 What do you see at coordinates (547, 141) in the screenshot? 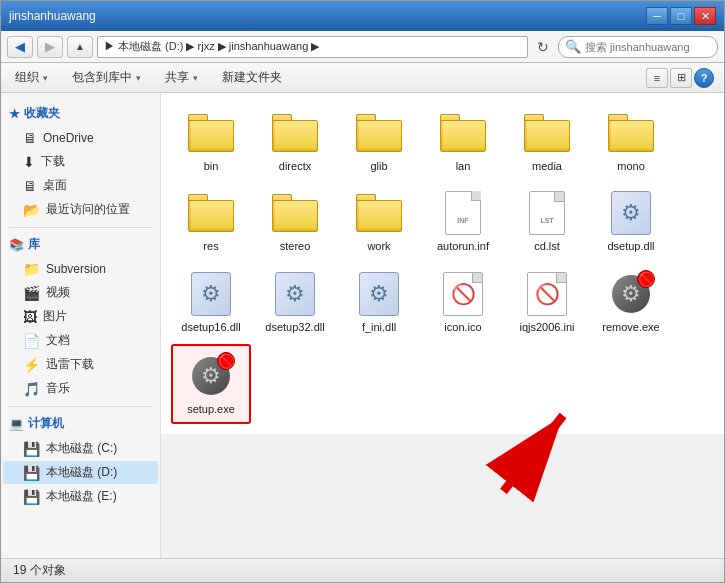
I see `folder-media: media` at bounding box center [547, 141].